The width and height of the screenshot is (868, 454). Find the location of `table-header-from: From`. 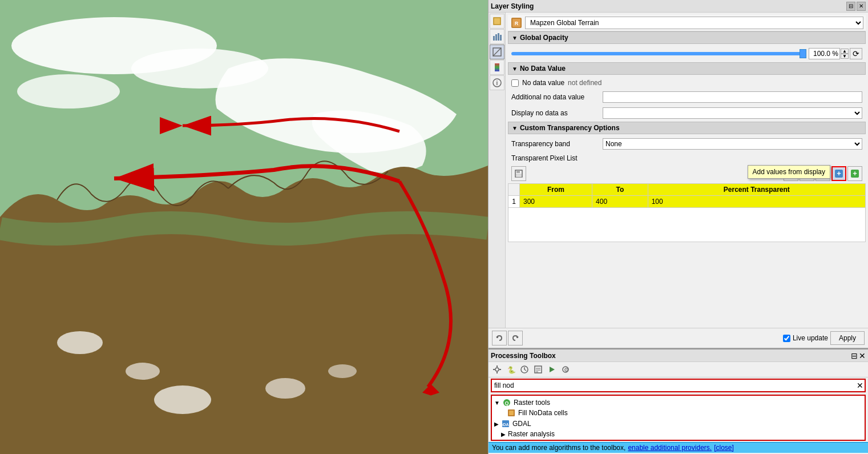

table-header-from: From is located at coordinates (556, 190).